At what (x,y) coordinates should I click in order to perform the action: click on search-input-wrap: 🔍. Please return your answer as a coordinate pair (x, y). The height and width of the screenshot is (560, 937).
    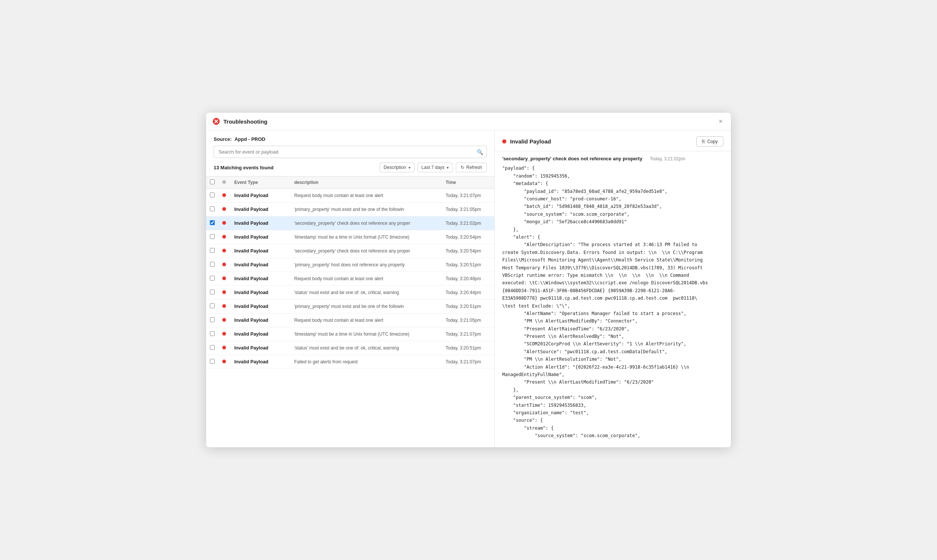
    Looking at the image, I should click on (350, 152).